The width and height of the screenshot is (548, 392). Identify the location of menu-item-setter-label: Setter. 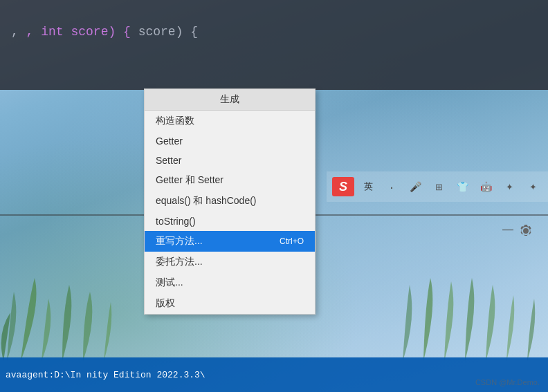
(169, 160).